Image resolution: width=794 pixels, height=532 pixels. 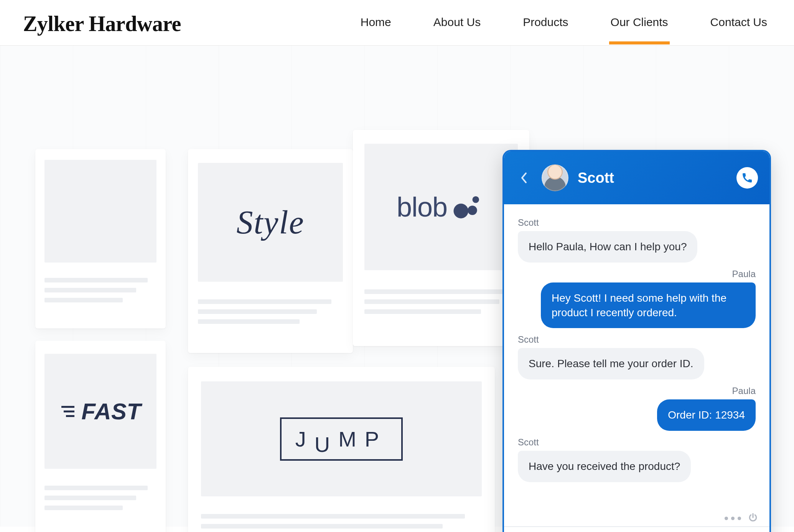 What do you see at coordinates (747, 178) in the screenshot?
I see `phone-icon` at bounding box center [747, 178].